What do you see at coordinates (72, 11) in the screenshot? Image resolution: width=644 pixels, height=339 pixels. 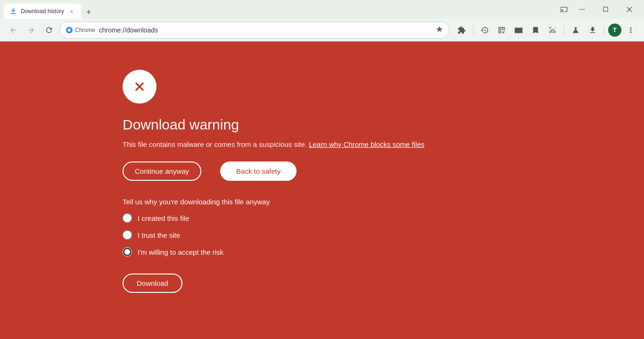 I see `tab-close-button: ×` at bounding box center [72, 11].